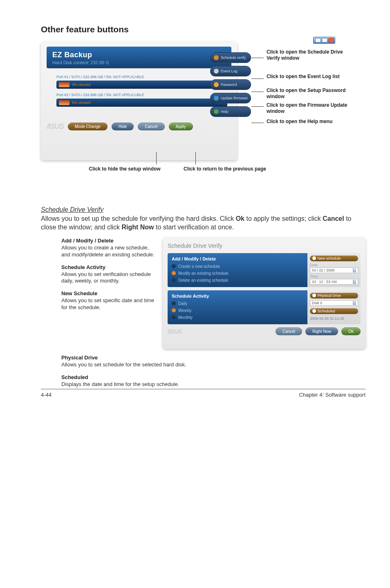  I want to click on close-icon, so click(331, 40).